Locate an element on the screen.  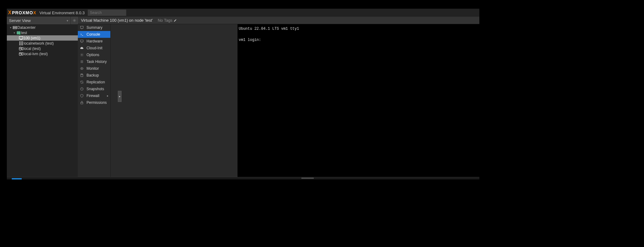
tree-label: Datacenter is located at coordinates (27, 28).